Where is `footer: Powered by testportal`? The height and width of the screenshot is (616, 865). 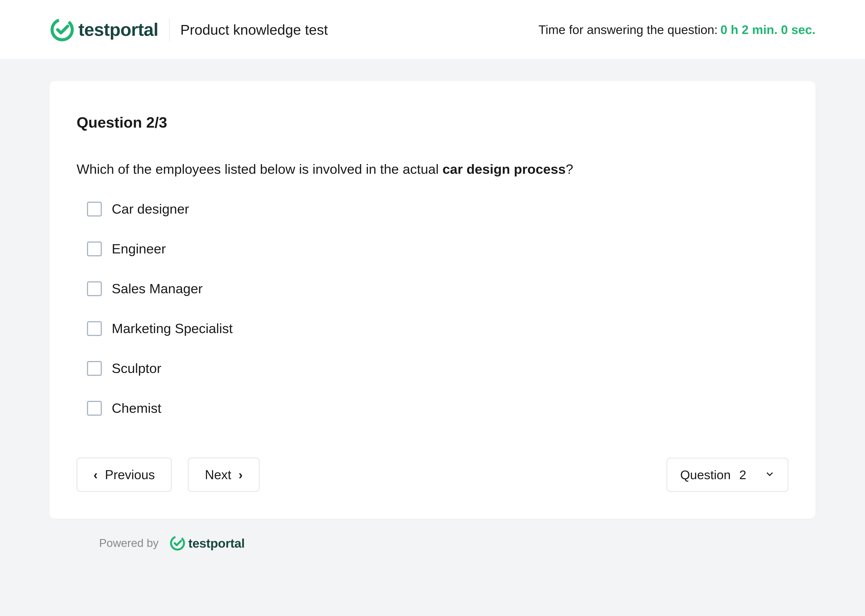
footer: Powered by testportal is located at coordinates (433, 543).